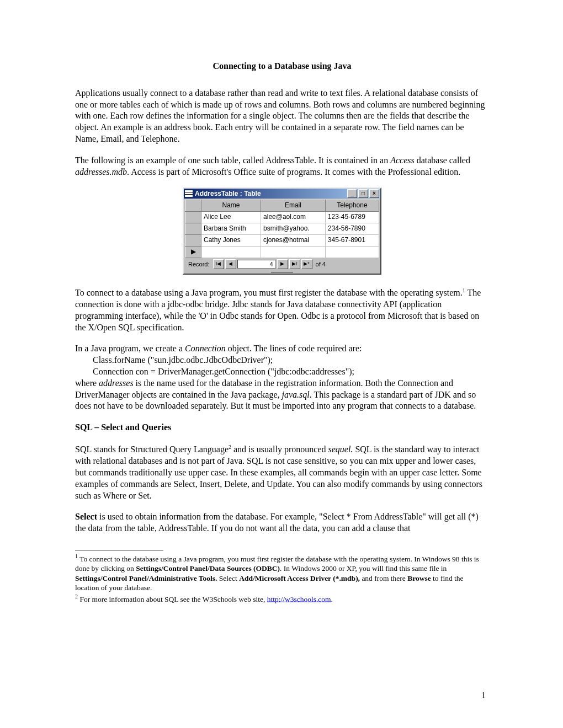 The image size is (563, 728). I want to click on text: Select, so click(228, 578).